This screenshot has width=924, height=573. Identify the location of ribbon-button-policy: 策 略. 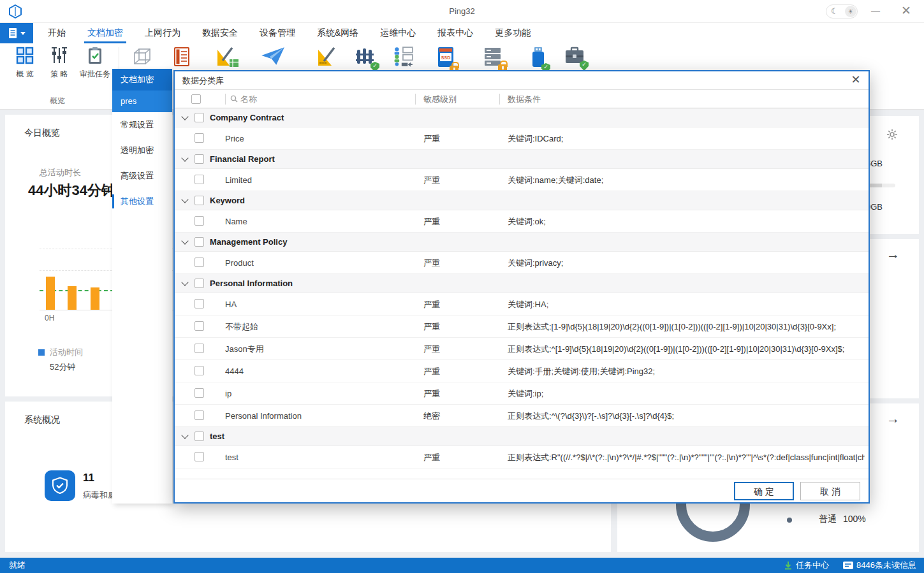
(59, 62).